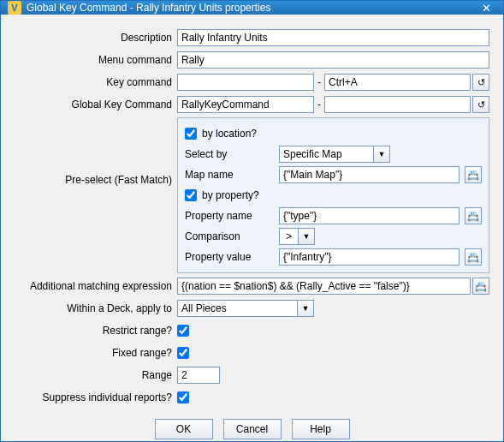 This screenshot has height=442, width=504. I want to click on help-button: Help, so click(321, 429).